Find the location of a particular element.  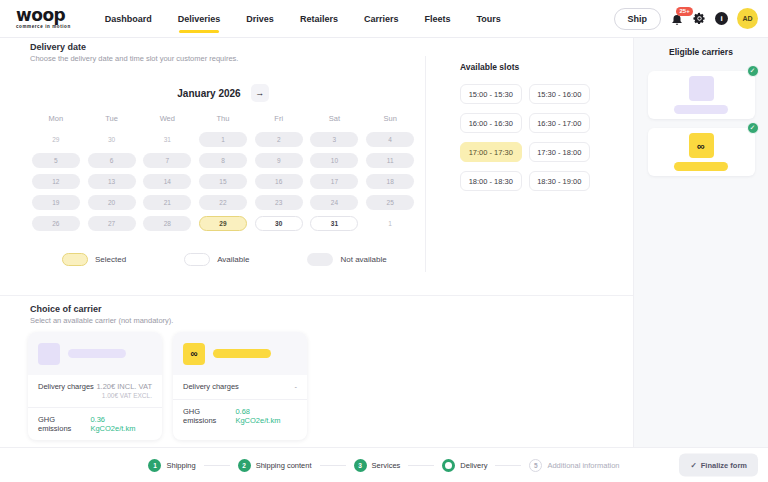

calendar-day-unavailable: 2 is located at coordinates (279, 140).